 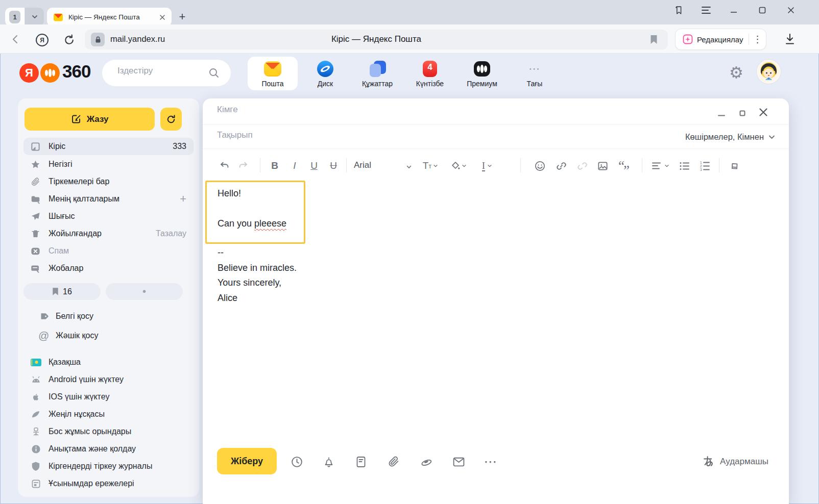 What do you see at coordinates (114, 17) in the screenshot?
I see `tab-title: Кіріс — Яндекс Пошта` at bounding box center [114, 17].